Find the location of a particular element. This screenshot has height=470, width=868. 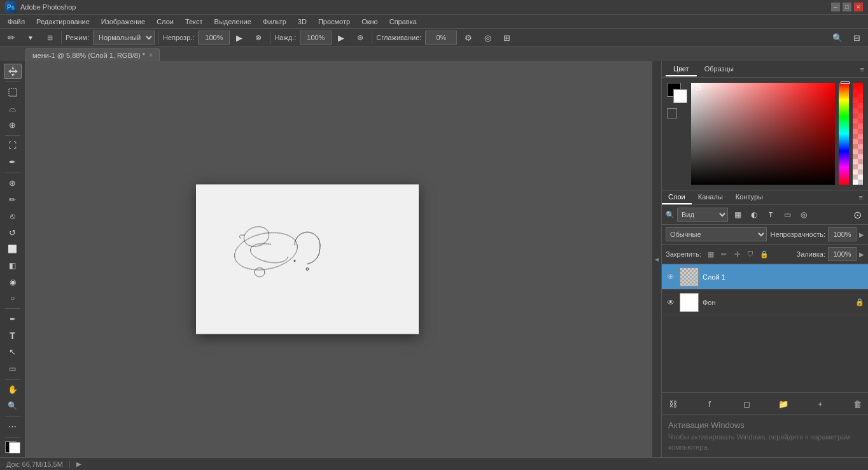

maximize-button: □ is located at coordinates (847, 7).